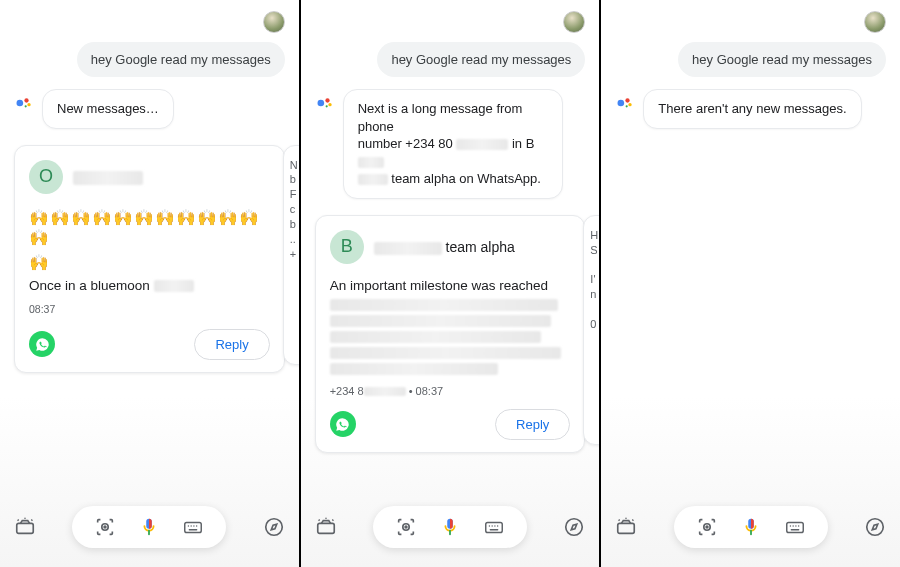 This screenshot has height=567, width=900. I want to click on assistant-line1: Next is a long message from phone, so click(440, 118).